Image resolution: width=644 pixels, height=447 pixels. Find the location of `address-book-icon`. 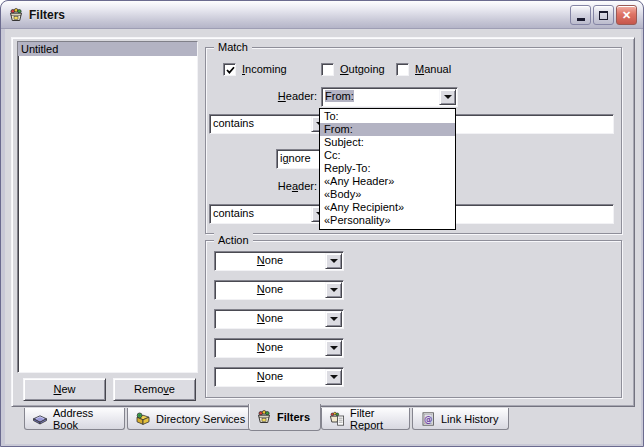

address-book-icon is located at coordinates (40, 419).